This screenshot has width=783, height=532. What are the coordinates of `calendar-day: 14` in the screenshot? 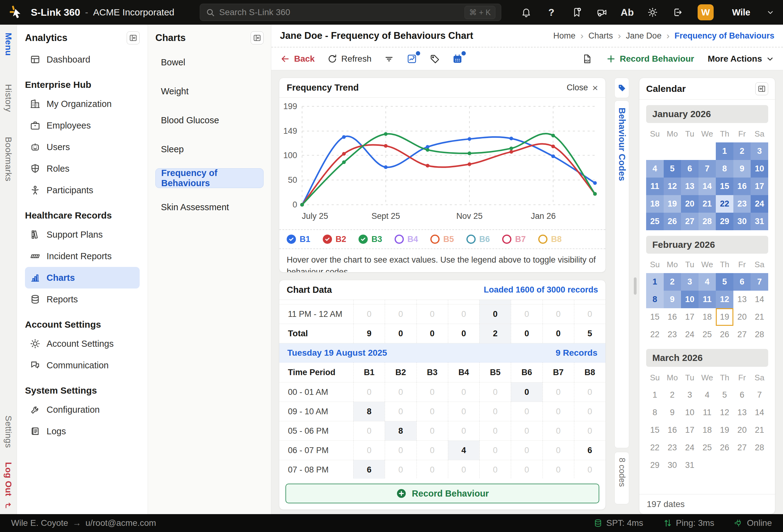 It's located at (759, 300).